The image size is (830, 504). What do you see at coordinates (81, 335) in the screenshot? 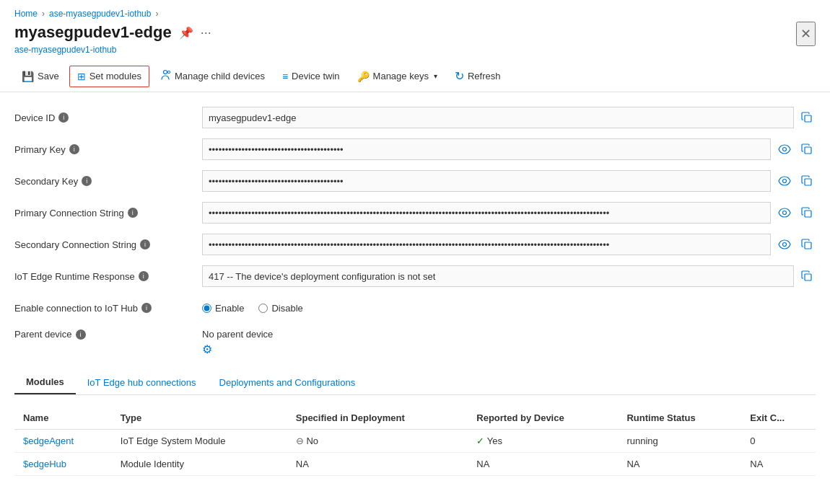
I see `parent-device-info-icon: i` at bounding box center [81, 335].